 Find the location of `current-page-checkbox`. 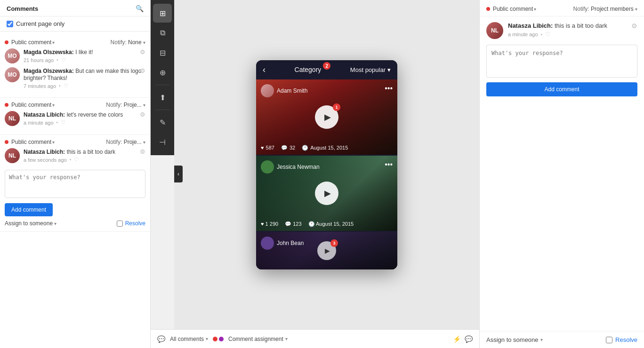

current-page-checkbox is located at coordinates (10, 24).